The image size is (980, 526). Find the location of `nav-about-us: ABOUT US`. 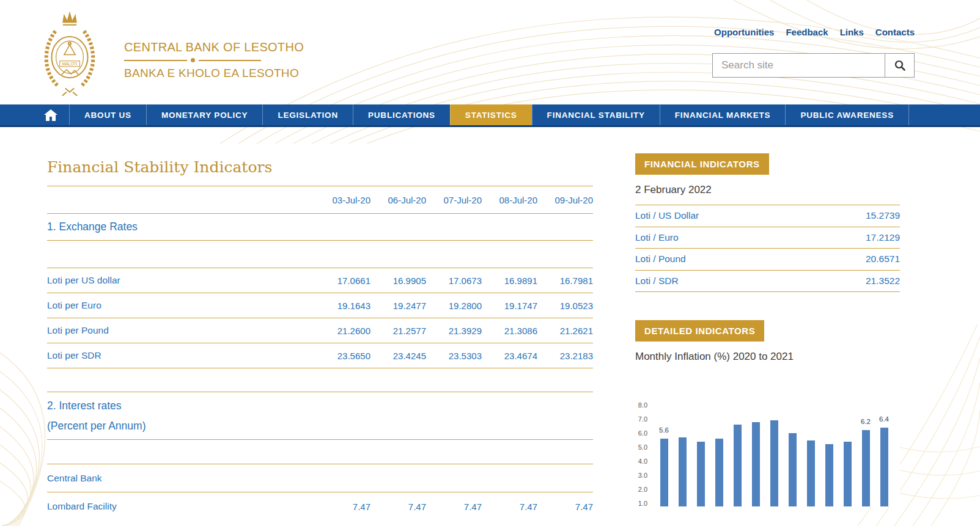

nav-about-us: ABOUT US is located at coordinates (108, 115).